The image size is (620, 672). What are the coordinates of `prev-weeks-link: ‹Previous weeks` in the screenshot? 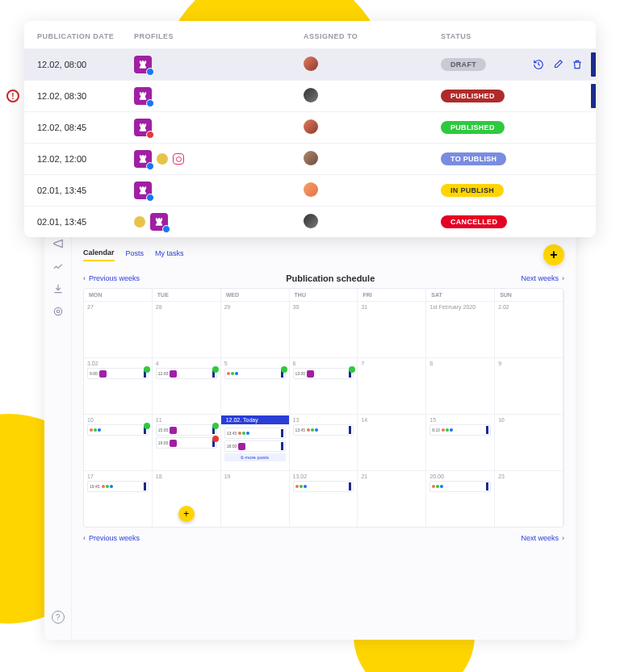 It's located at (111, 278).